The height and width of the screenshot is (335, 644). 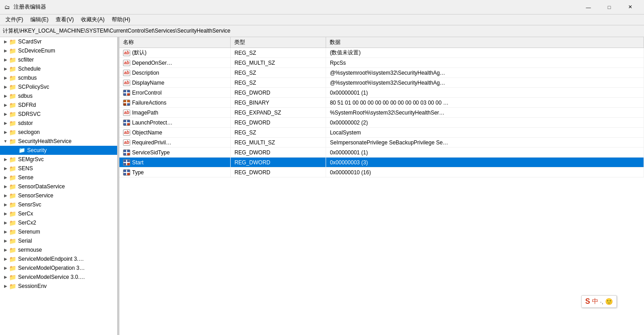 What do you see at coordinates (152, 143) in the screenshot?
I see `cell-name-text: RequiredPrivil…` at bounding box center [152, 143].